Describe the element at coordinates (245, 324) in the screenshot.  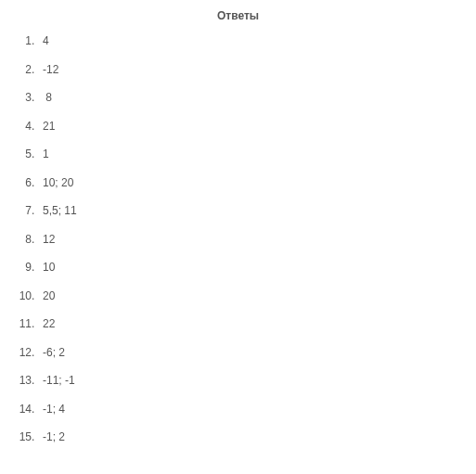
I see `answer-row: 11 . 22` at that location.